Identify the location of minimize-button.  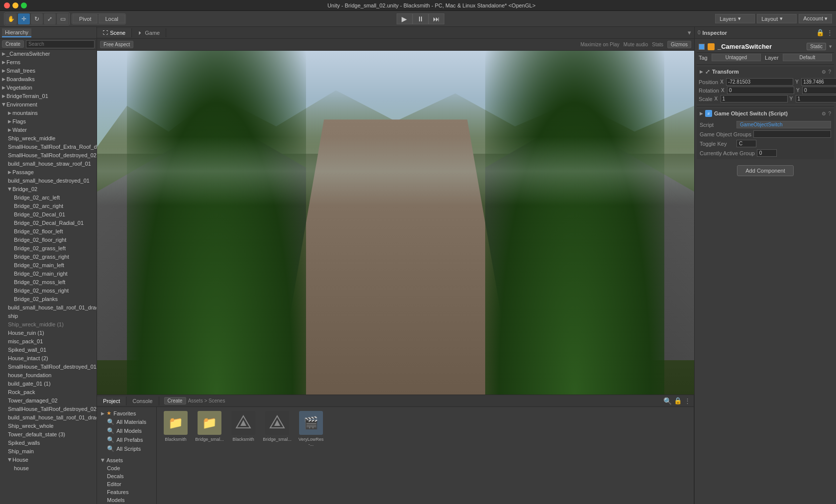
(15, 5).